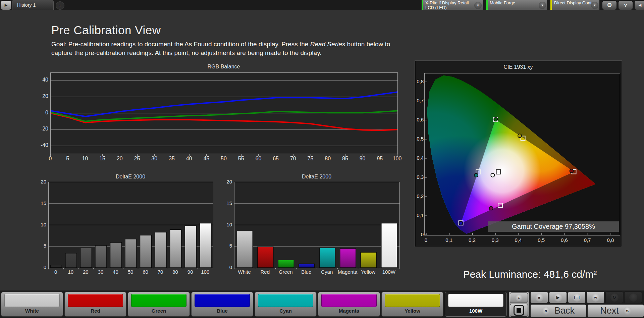 Image resolution: width=644 pixels, height=318 pixels. Describe the element at coordinates (558, 311) in the screenshot. I see `back-button: « Back` at that location.